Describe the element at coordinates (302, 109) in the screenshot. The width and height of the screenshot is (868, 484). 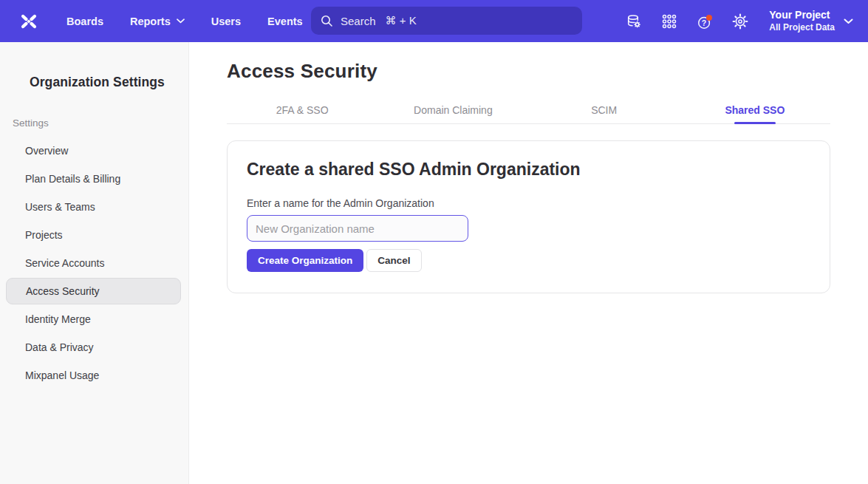
I see `tab-2fa-sso: 2FA & SSO` at that location.